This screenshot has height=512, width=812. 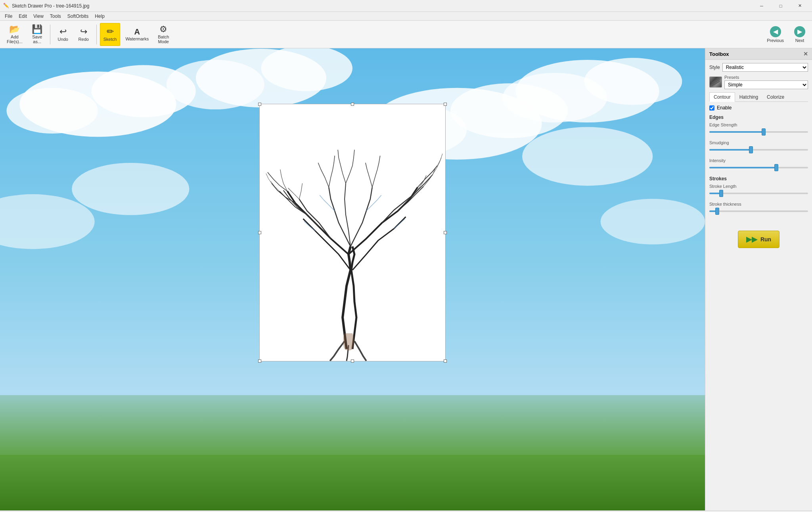 I want to click on stroke-thickness-slider-container, so click(x=759, y=211).